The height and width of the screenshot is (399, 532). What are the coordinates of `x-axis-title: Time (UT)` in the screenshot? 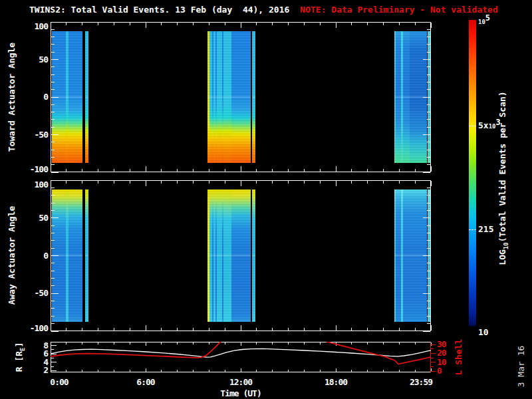 It's located at (241, 394).